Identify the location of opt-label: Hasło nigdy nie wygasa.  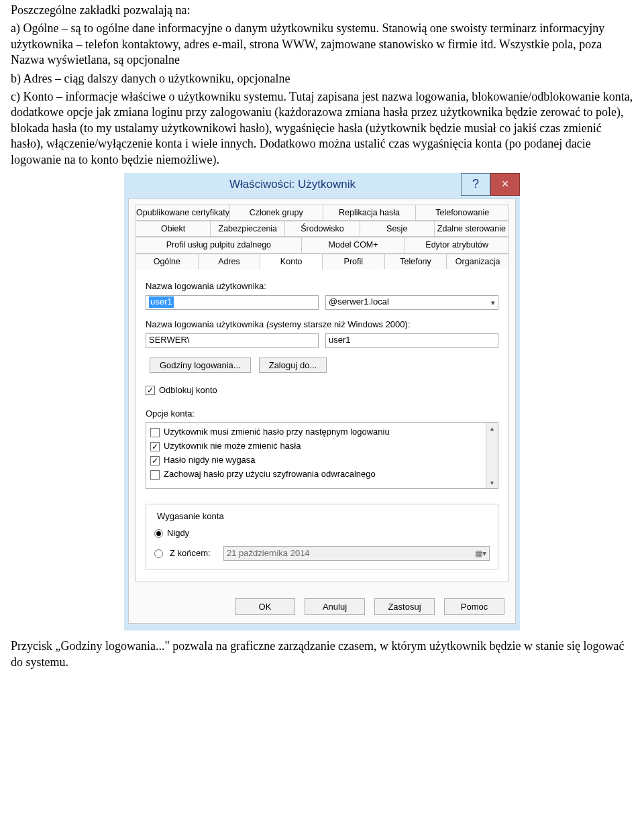
(209, 460).